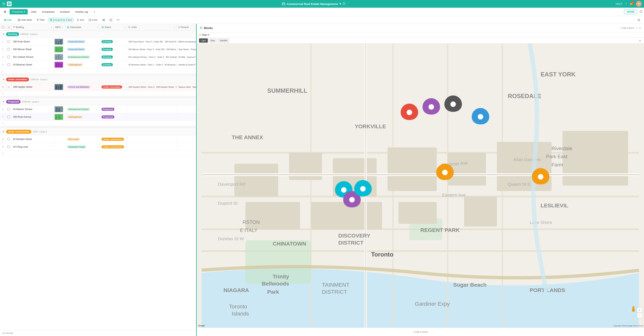 This screenshot has height=336, width=644. I want to click on nav-add: ＋, so click(94, 12).